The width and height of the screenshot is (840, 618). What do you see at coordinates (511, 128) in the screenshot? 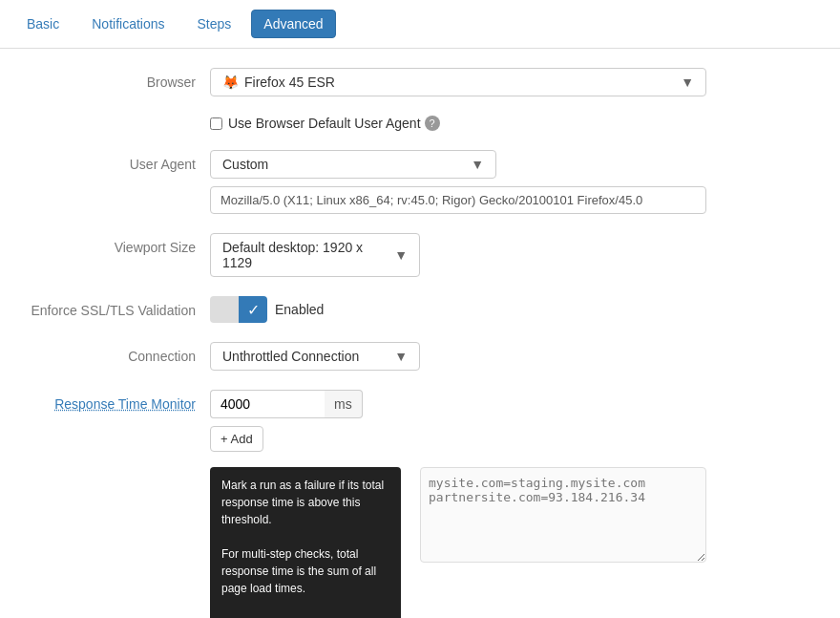
I see `user-agent-default-control: Use Browser Default User Agent ?` at bounding box center [511, 128].